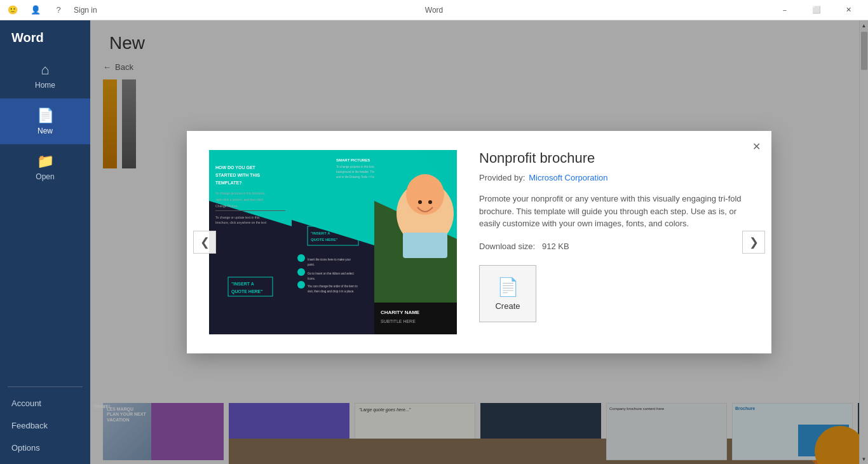 This screenshot has width=868, height=464. What do you see at coordinates (45, 242) in the screenshot?
I see `sidebar: Word ⌂ Home 📄 New 📁 Open Account Feedbac…` at bounding box center [45, 242].